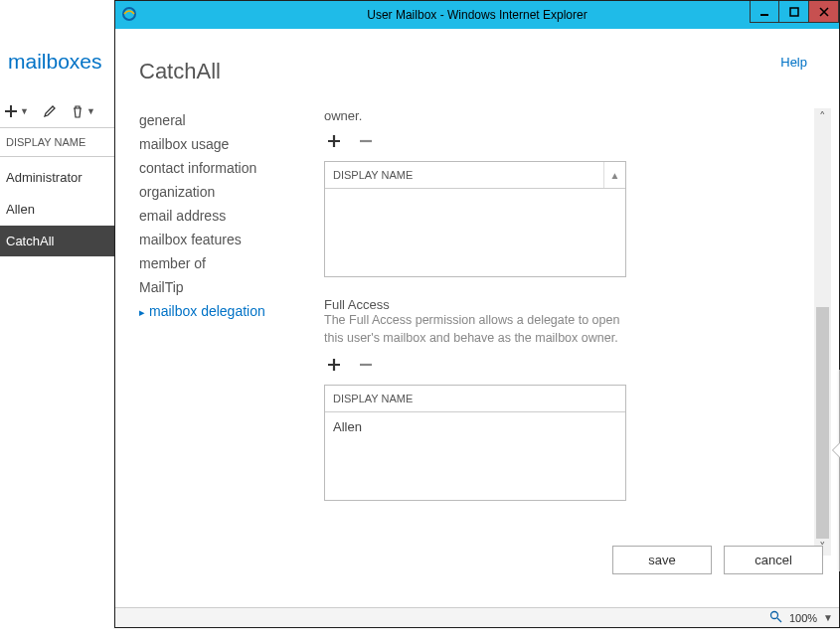  What do you see at coordinates (50, 111) in the screenshot?
I see `parent-toolbar: ▼ ▼` at bounding box center [50, 111].